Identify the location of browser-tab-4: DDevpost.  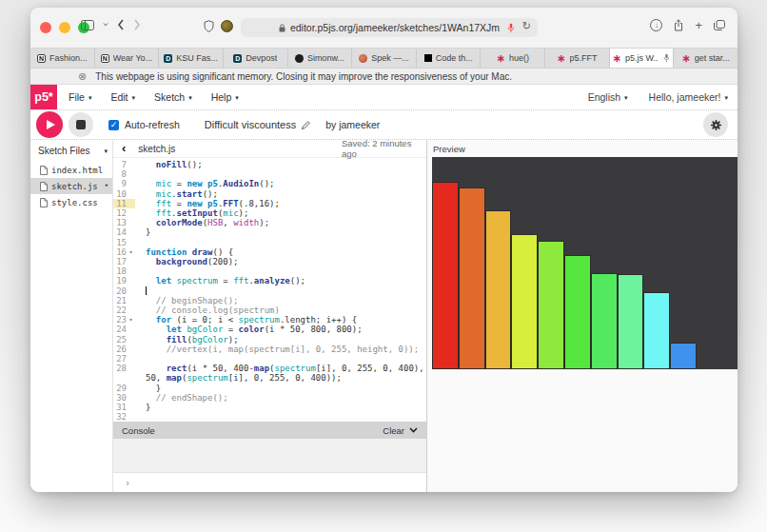
(256, 58).